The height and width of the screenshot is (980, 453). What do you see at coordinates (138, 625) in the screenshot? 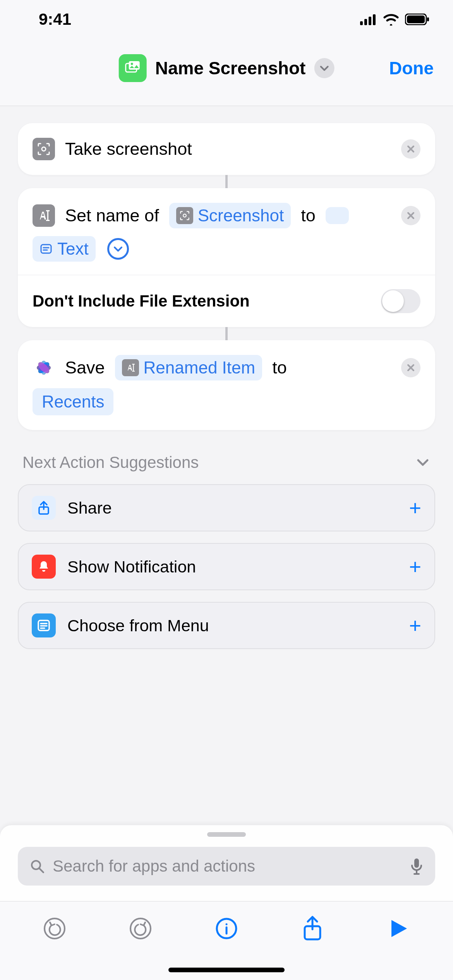
I see `suggestion-label: Choose from Menu` at bounding box center [138, 625].